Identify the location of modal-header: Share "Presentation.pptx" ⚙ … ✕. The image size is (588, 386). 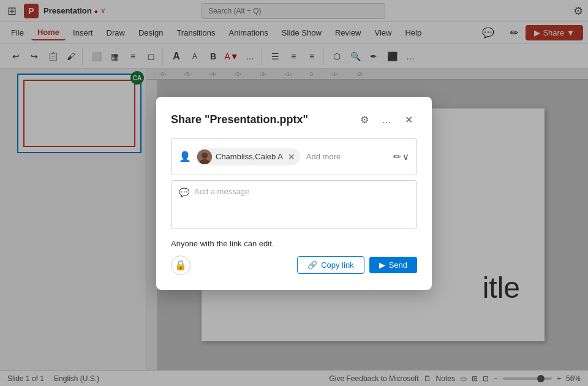
(294, 120).